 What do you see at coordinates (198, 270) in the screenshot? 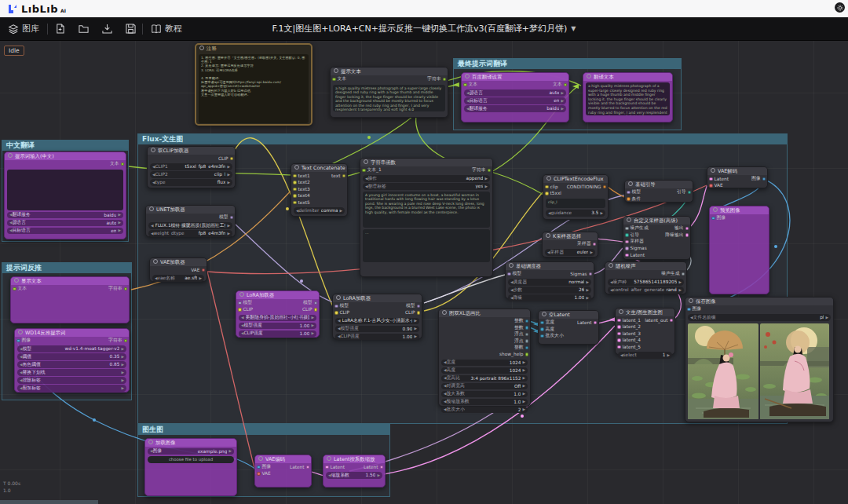
I see `output-slot-VAE: VAE` at bounding box center [198, 270].